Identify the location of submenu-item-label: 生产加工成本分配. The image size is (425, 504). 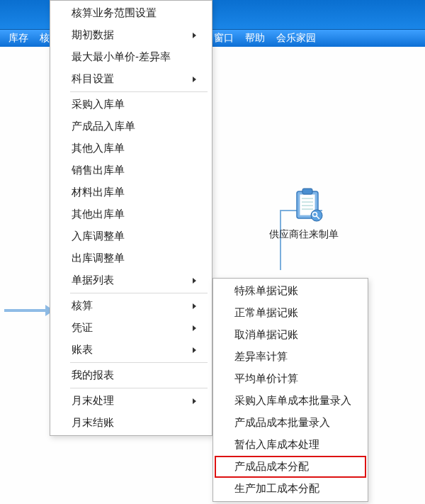
(277, 489).